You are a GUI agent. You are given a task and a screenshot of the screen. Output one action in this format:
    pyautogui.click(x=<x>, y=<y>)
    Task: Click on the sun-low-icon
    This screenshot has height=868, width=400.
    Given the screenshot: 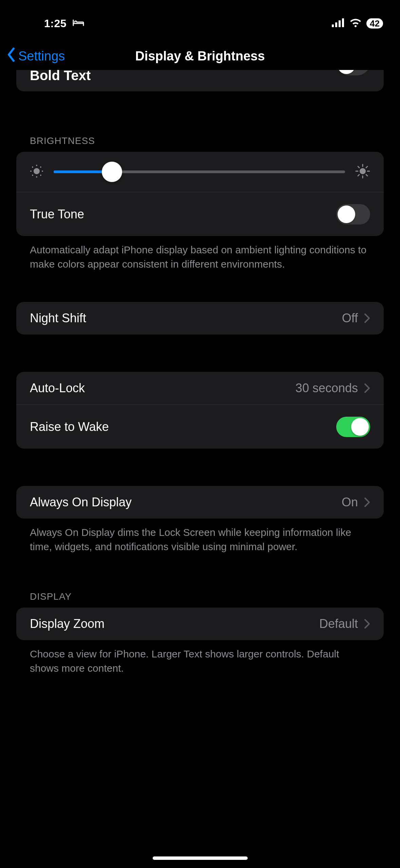 What is the action you would take?
    pyautogui.click(x=37, y=172)
    